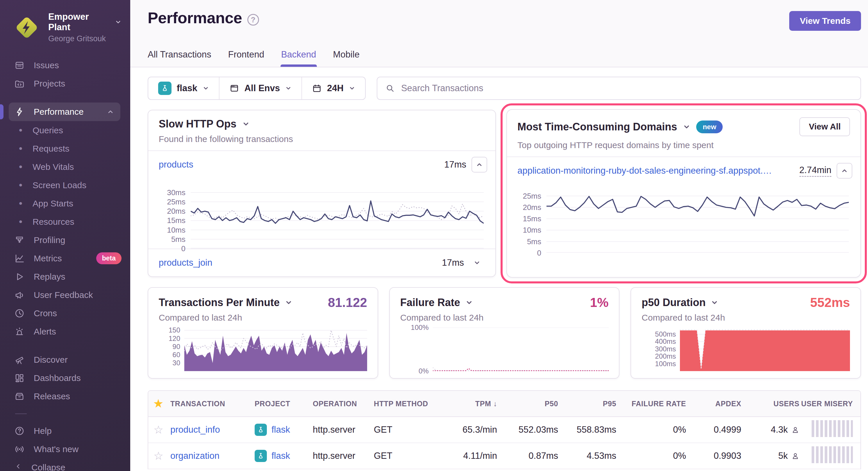 This screenshot has height=471, width=868. What do you see at coordinates (65, 431) in the screenshot?
I see `sidebar-item-help: Help` at bounding box center [65, 431].